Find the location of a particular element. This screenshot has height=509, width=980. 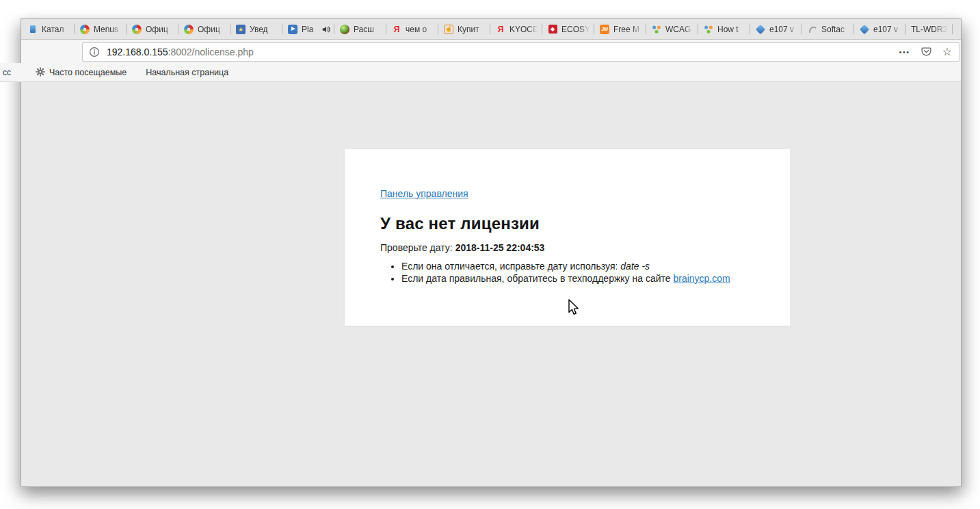

pocket-icon is located at coordinates (926, 52).